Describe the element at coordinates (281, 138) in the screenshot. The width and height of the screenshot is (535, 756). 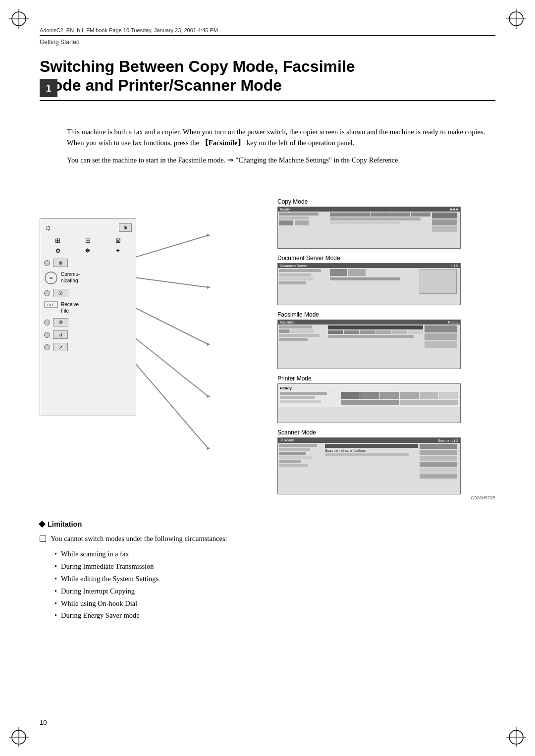
I see `body-paragraph-1: This machine is both a fax and a copier.…` at that location.